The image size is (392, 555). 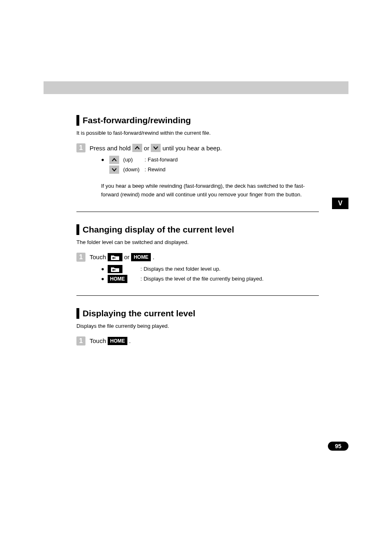 What do you see at coordinates (198, 242) in the screenshot?
I see `intro-text-2: The folder level can be switched and dis…` at bounding box center [198, 242].